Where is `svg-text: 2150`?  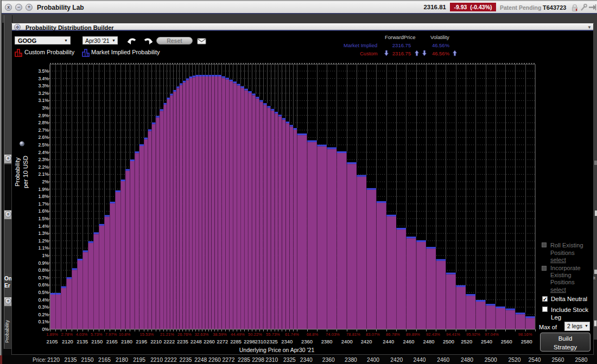
svg-text: 2150 is located at coordinates (97, 342).